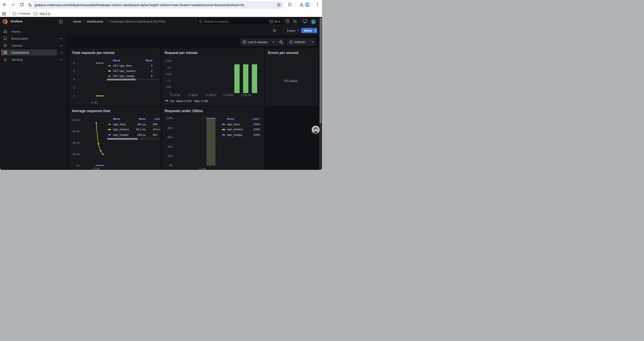  What do you see at coordinates (171, 165) in the screenshot?
I see `svg-text: 0%` at bounding box center [171, 165].